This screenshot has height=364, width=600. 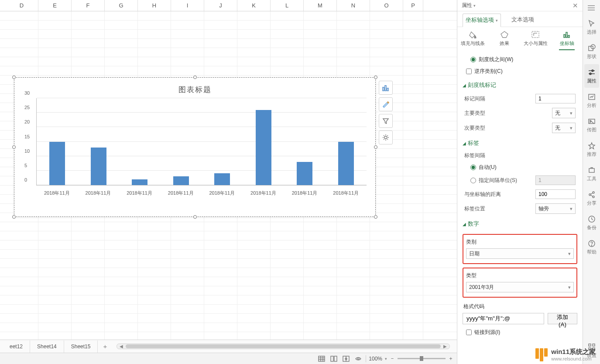 I want to click on col-header: K, so click(x=254, y=5).